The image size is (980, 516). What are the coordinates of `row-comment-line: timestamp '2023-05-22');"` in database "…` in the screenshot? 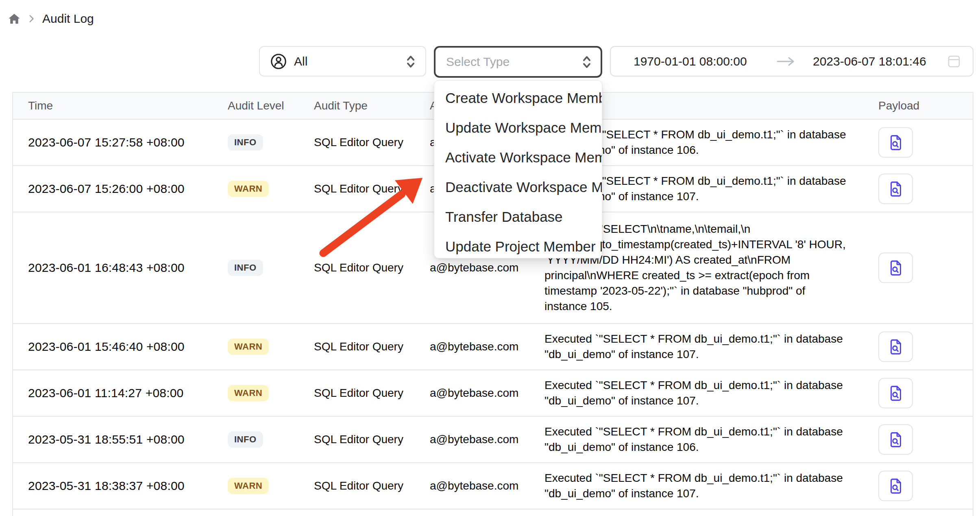 It's located at (705, 291).